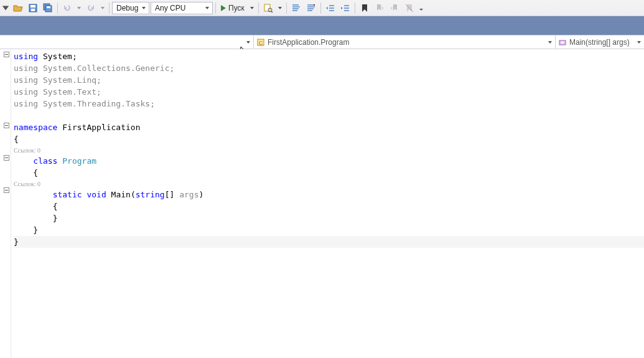 The width and height of the screenshot is (644, 358). I want to click on comment-out-icon, so click(296, 8).